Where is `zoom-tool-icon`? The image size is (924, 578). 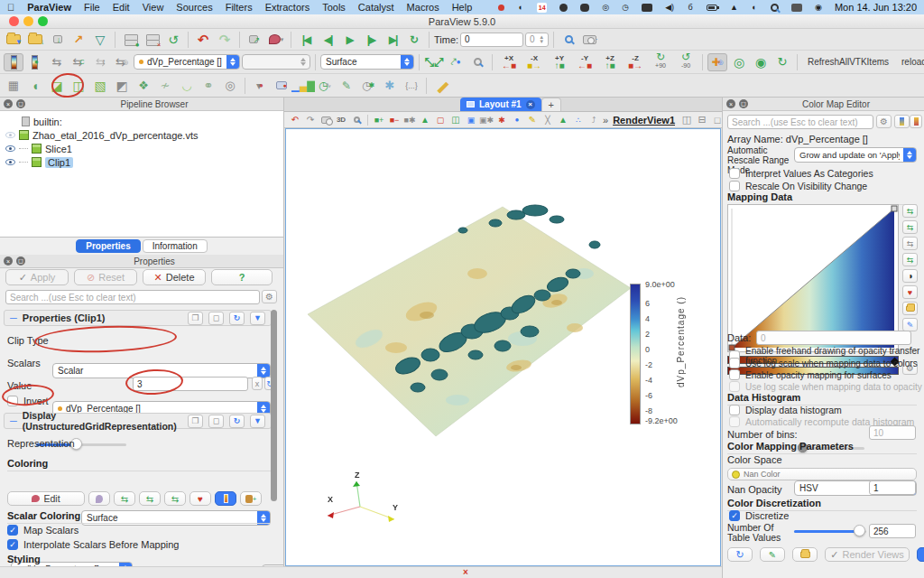
zoom-tool-icon is located at coordinates (568, 40).